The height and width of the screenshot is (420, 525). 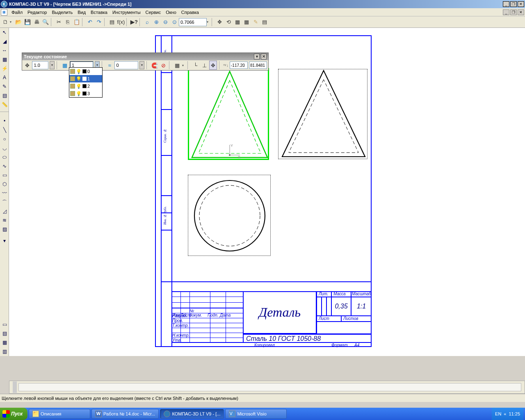 What do you see at coordinates (82, 12) in the screenshot?
I see `menu-view: Вид` at bounding box center [82, 12].